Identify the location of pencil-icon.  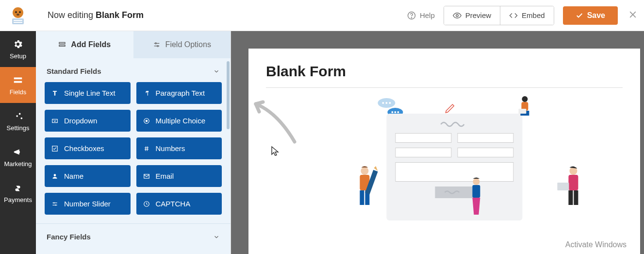
(450, 108).